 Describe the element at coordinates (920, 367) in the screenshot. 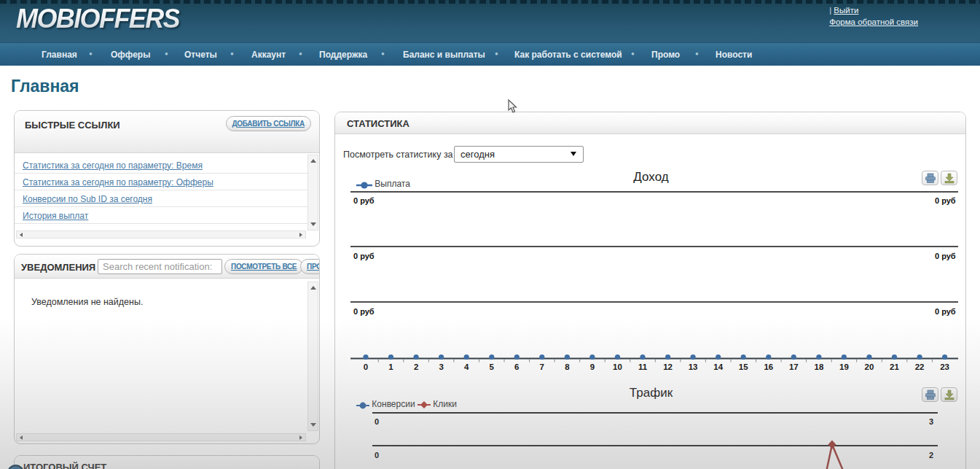

I see `svg-text: 22` at that location.